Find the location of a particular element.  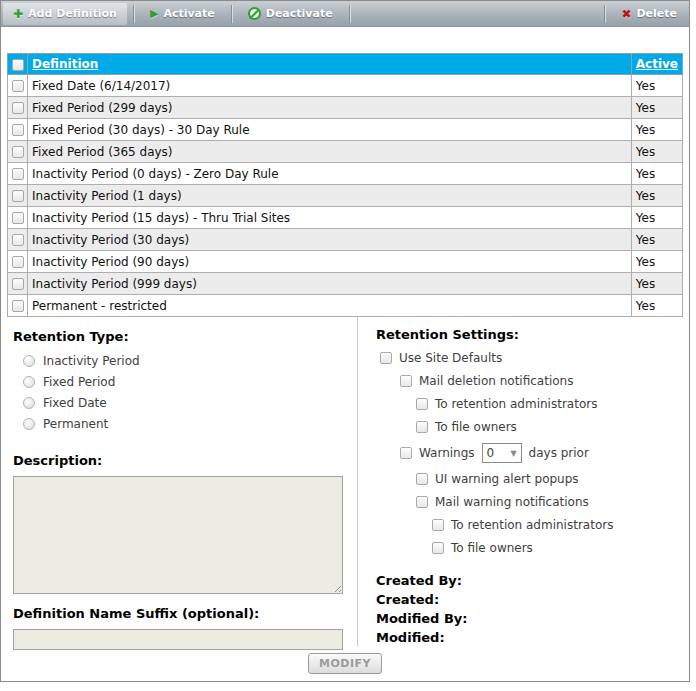

x-icon: ✖ is located at coordinates (626, 14).